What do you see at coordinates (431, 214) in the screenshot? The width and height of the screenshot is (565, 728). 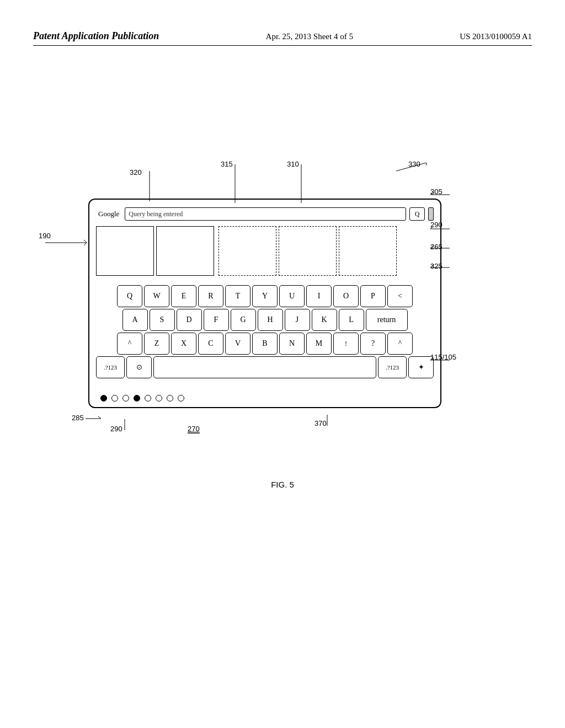 I see `scroll-indicator` at bounding box center [431, 214].